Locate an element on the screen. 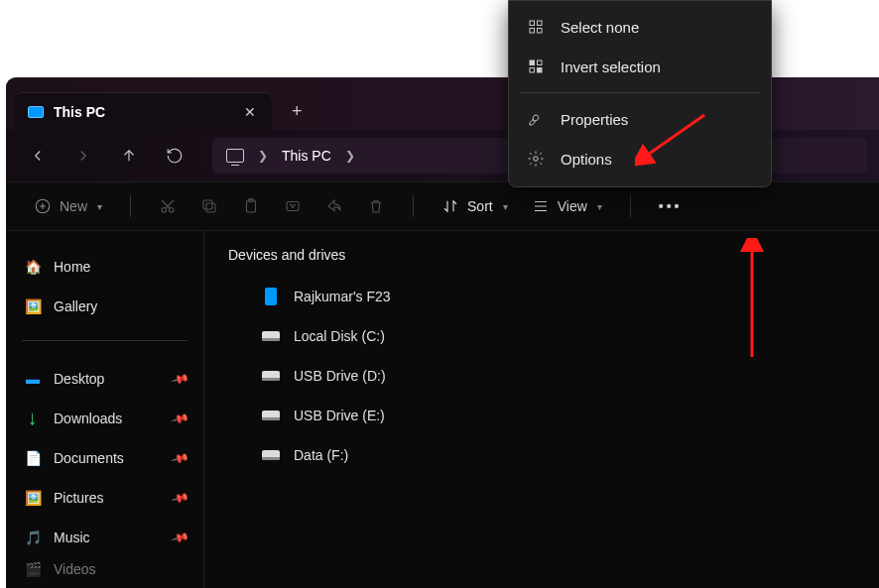 This screenshot has width=879, height=588. sidebar-item-label: Desktop is located at coordinates (79, 379).